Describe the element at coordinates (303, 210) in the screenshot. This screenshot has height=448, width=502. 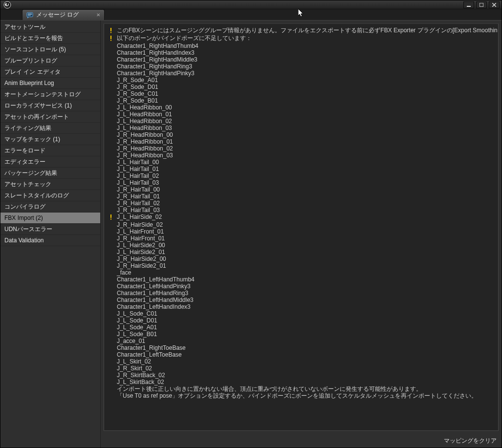
I see `log-row: J_R_HairTail_03` at that location.